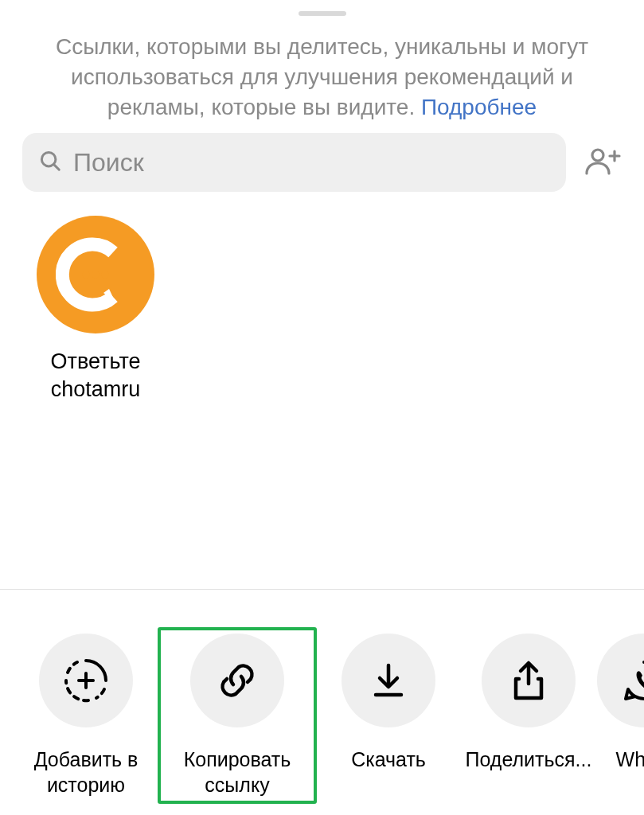 Image resolution: width=644 pixels, height=815 pixels. What do you see at coordinates (388, 716) in the screenshot?
I see `action-download: Скачать` at bounding box center [388, 716].